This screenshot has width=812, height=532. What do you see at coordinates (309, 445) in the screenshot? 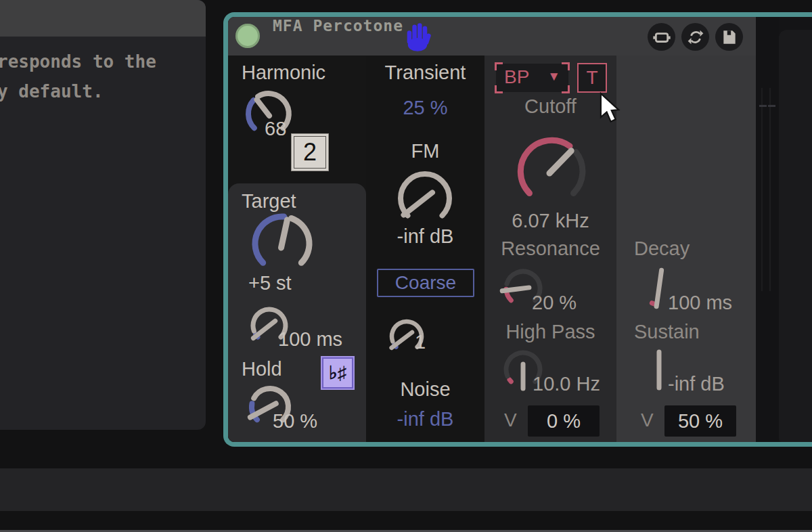
I see `target-velocity-box: 0 %` at bounding box center [309, 445].